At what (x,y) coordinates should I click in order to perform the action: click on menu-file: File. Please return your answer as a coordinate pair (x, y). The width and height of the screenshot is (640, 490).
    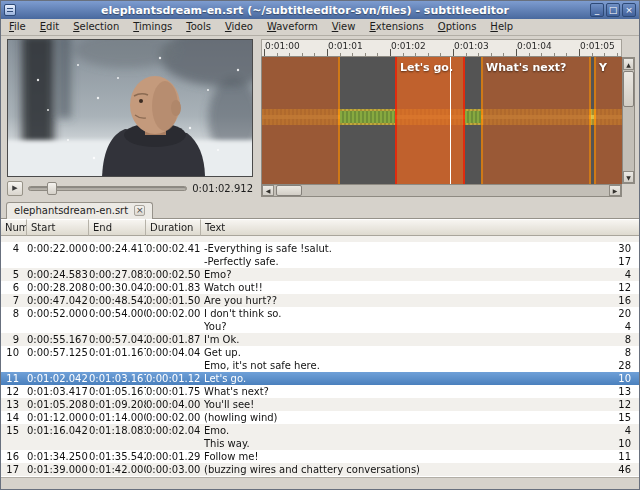
    Looking at the image, I should click on (18, 27).